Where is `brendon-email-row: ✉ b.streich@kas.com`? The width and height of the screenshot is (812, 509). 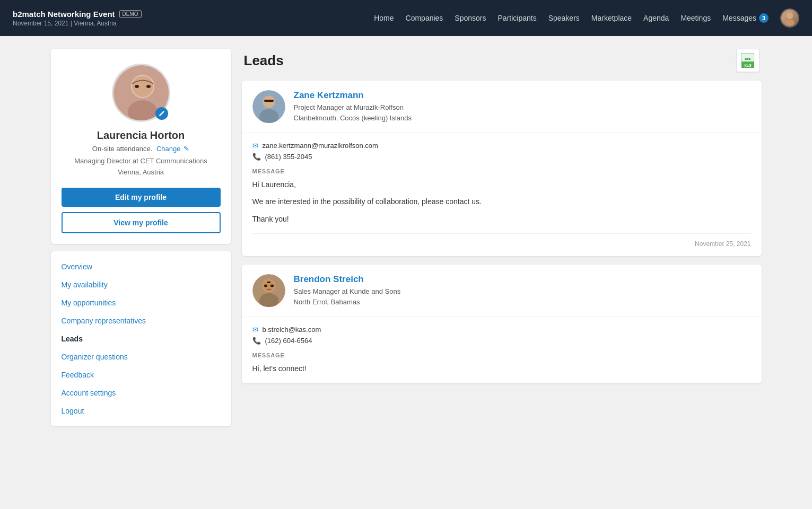
brendon-email-row: ✉ b.streich@kas.com is located at coordinates (502, 330).